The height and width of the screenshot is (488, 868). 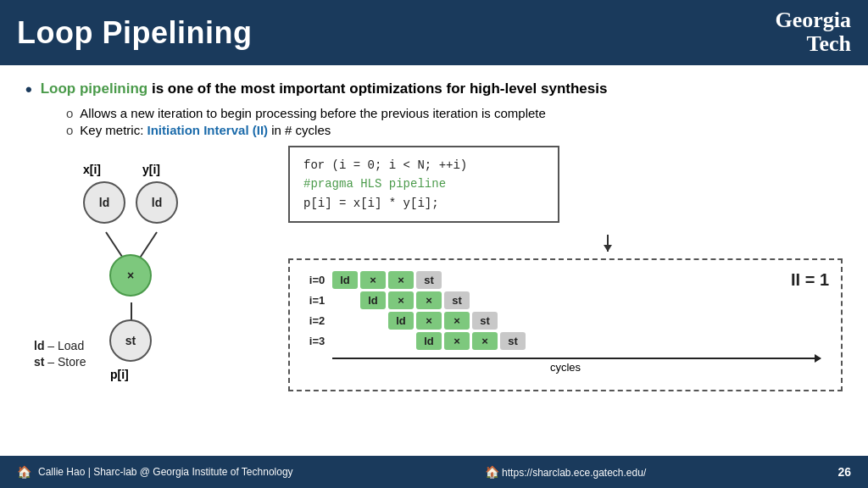 What do you see at coordinates (429, 341) in the screenshot?
I see `cell-3-0: ld` at bounding box center [429, 341].